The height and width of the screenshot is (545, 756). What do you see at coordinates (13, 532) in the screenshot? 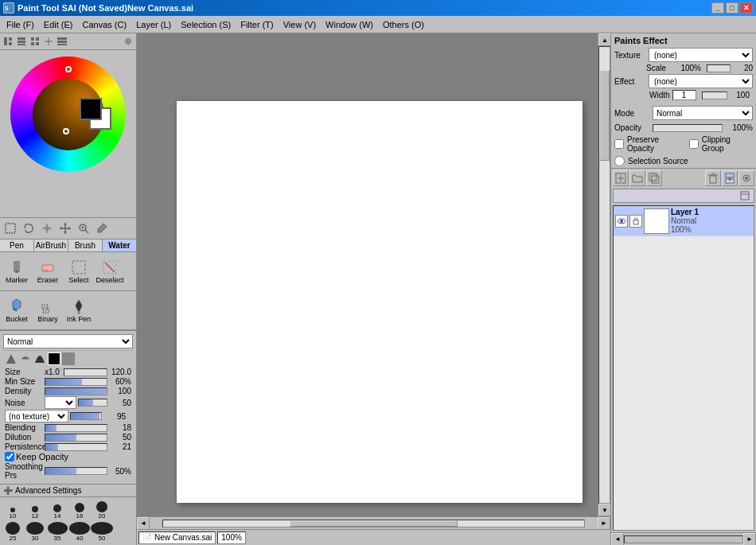
I see `preset-25: 25` at bounding box center [13, 532].